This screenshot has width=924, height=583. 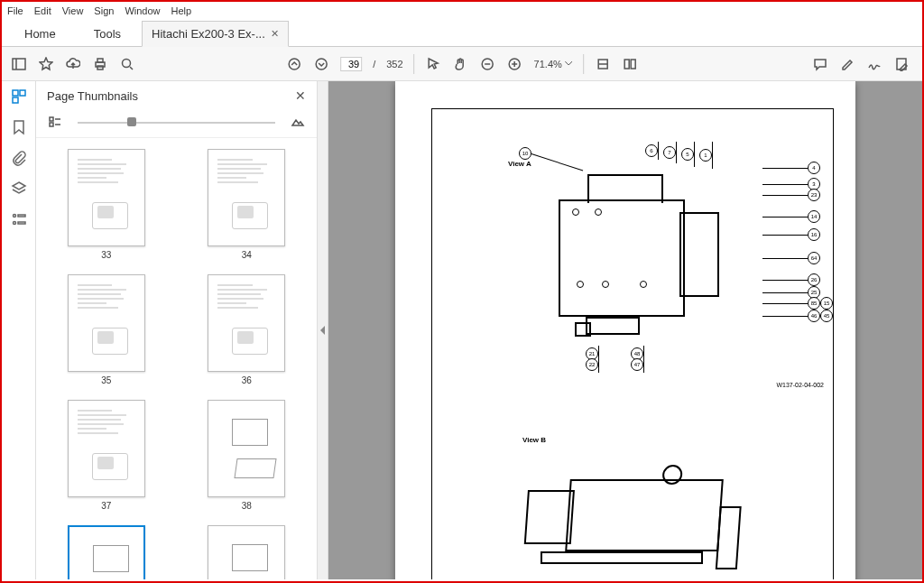 I want to click on tab-document: Hitachi Ex200-3 Ex-... ✕, so click(x=215, y=34).